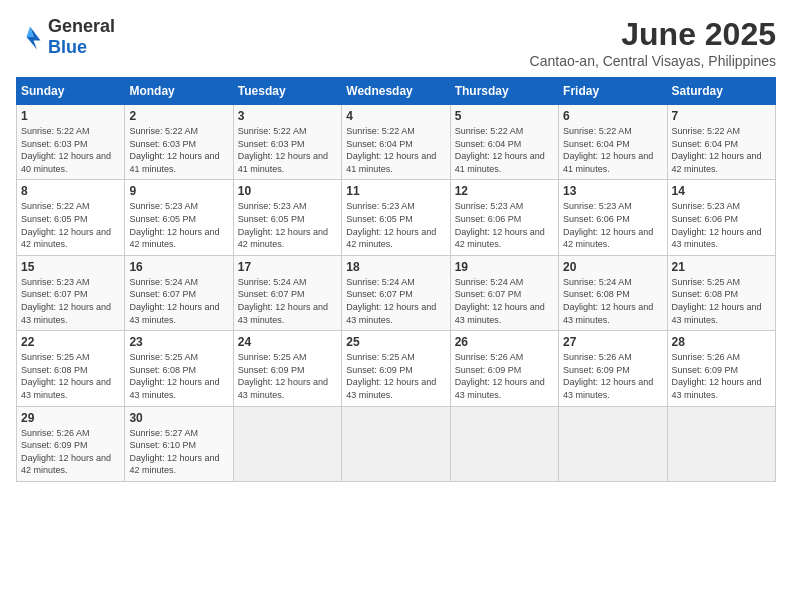 This screenshot has height=612, width=792. I want to click on header-thursday: Thursday, so click(504, 92).